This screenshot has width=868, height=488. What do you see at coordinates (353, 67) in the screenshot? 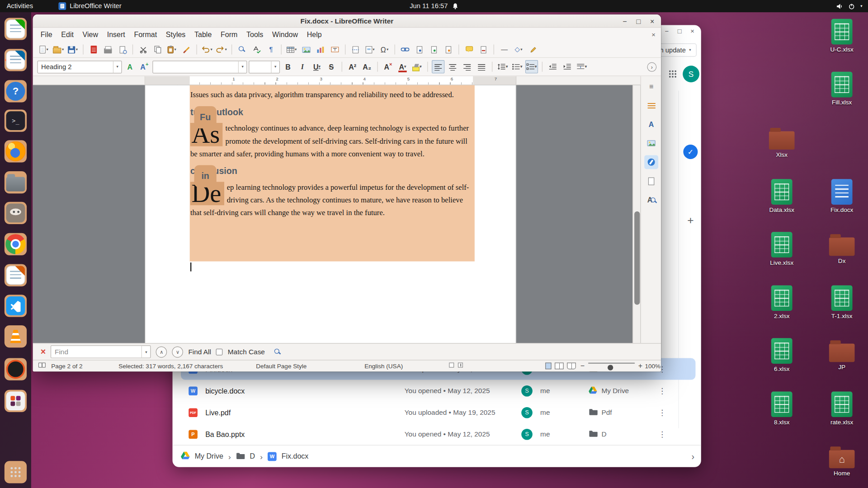
I see `superscript-button: A²` at bounding box center [353, 67].